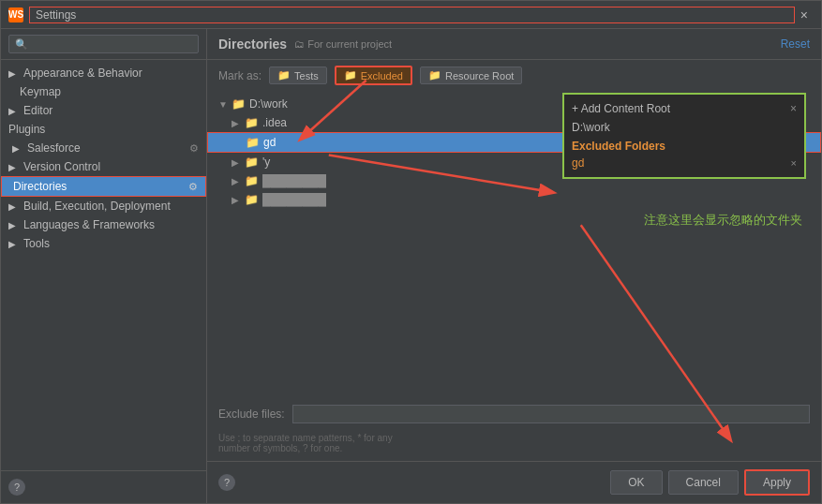 The height and width of the screenshot is (504, 822). Describe the element at coordinates (306, 44) in the screenshot. I see `main-header-left: Directories 🗂 For current project` at that location.